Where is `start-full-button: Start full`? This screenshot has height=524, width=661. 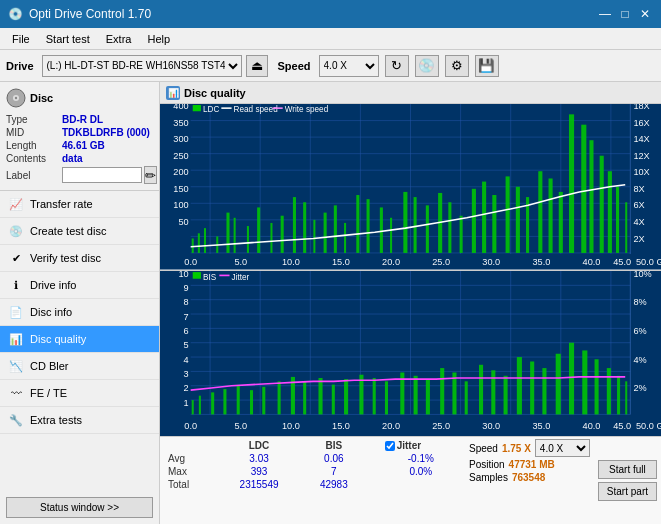 start-full-button: Start full is located at coordinates (628, 470).